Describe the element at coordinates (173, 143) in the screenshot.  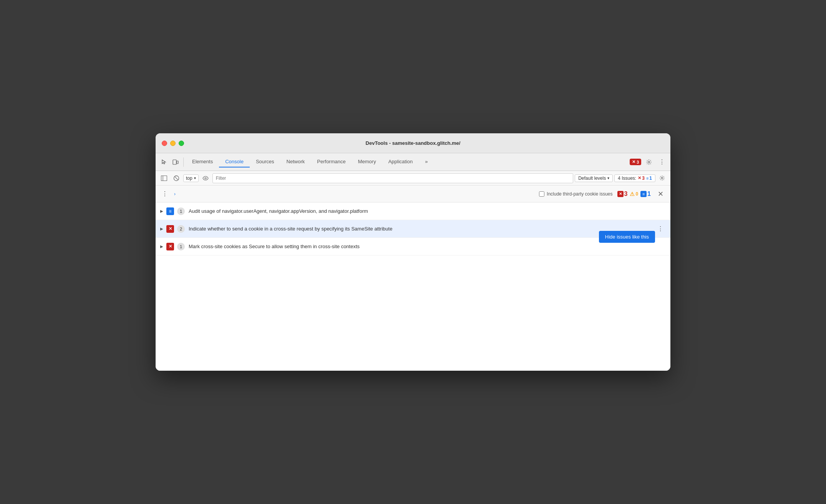
I see `traffic-lights` at that location.